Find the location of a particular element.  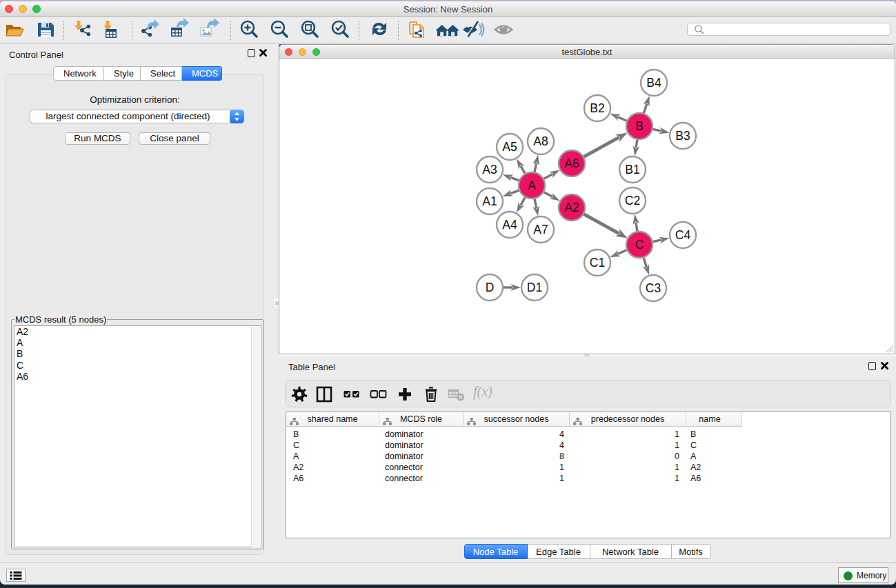

svg-text: A is located at coordinates (532, 185).